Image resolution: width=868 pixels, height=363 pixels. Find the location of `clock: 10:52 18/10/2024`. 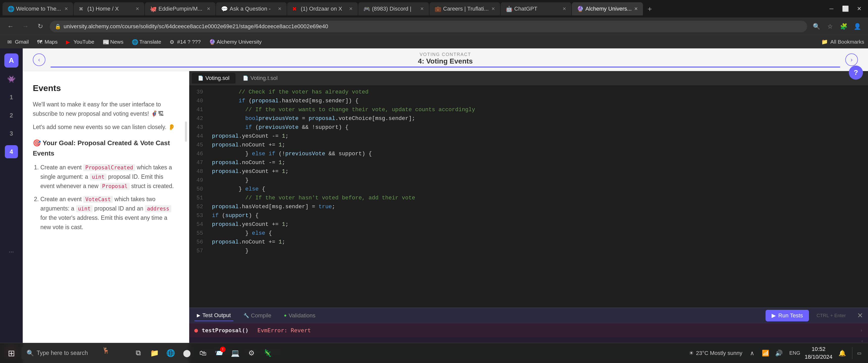

clock: 10:52 18/10/2024 is located at coordinates (818, 353).